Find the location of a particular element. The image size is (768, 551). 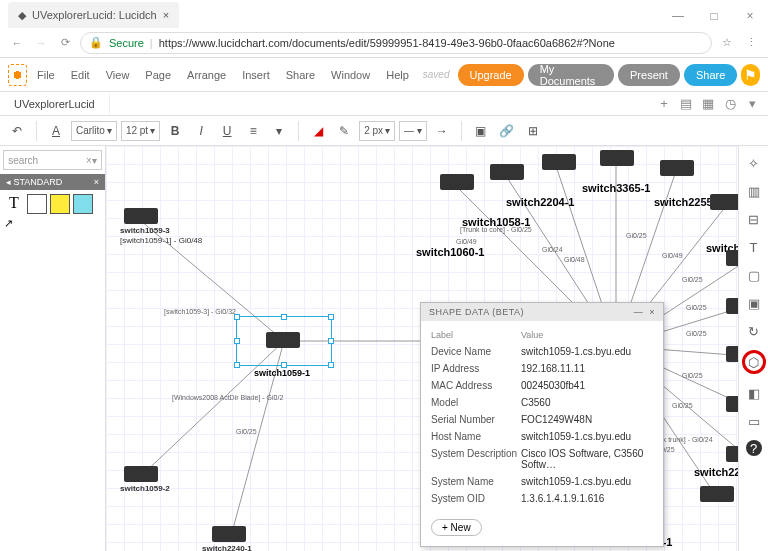

settings-dropdown-icon: ▾ is located at coordinates (752, 104).